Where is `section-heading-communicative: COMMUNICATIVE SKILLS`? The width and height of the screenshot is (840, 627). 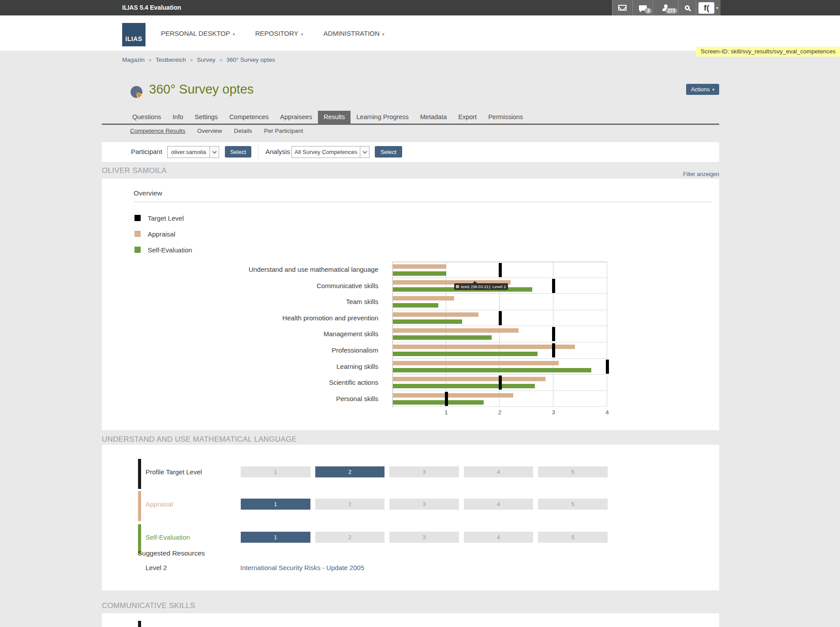 section-heading-communicative: COMMUNICATIVE SKILLS is located at coordinates (149, 606).